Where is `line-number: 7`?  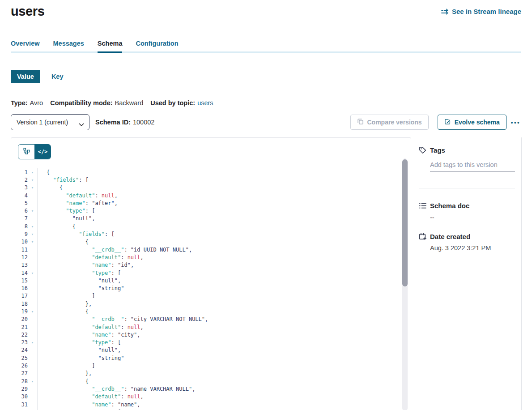
line-number: 7 is located at coordinates (20, 218).